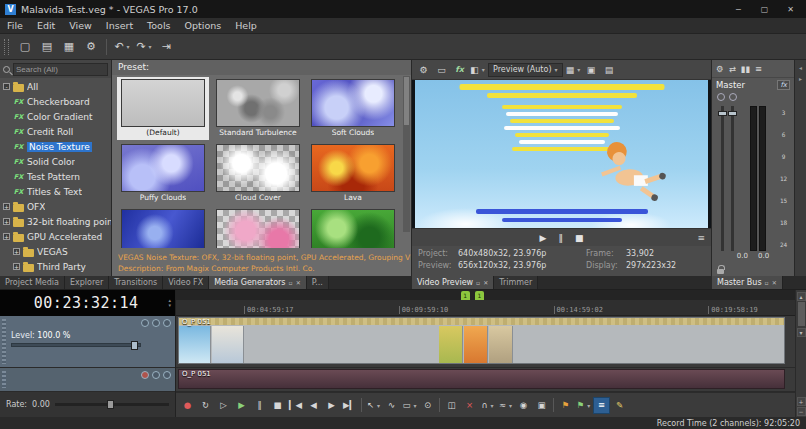  What do you see at coordinates (410, 406) in the screenshot?
I see `selection-tool-button: ▭` at bounding box center [410, 406].